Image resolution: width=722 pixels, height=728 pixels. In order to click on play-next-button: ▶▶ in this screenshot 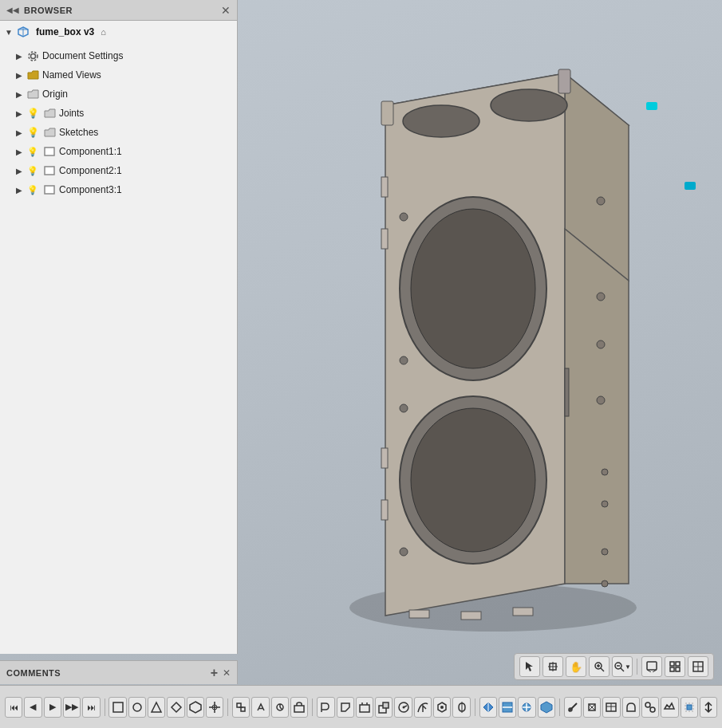, I will do `click(72, 707)`.